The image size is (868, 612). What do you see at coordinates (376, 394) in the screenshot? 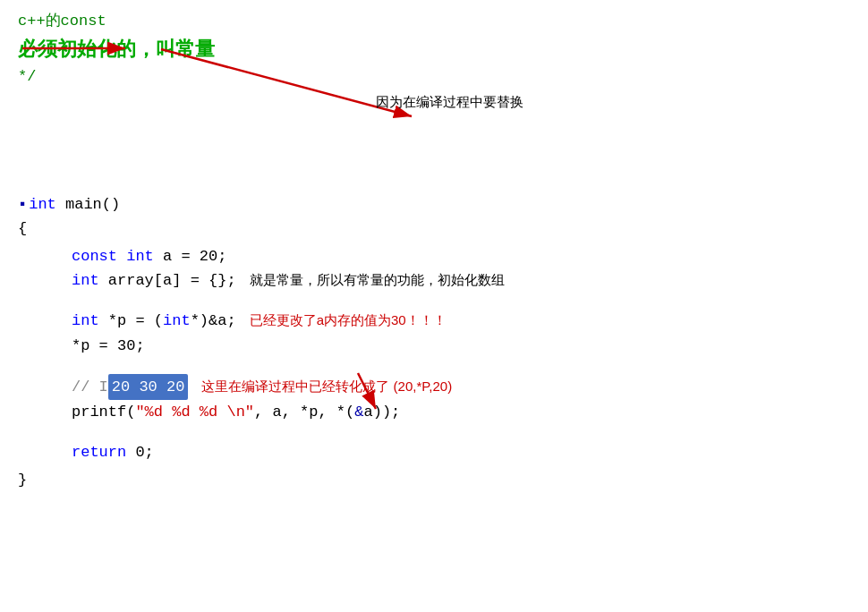
I see `arrow2-svg` at bounding box center [376, 394].